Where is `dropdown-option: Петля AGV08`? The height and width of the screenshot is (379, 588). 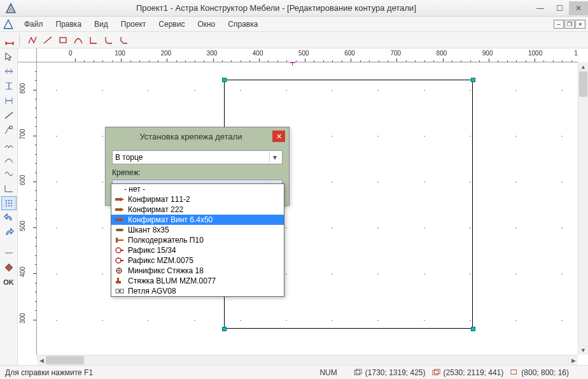
dropdown-option: Петля AGV08 is located at coordinates (197, 291).